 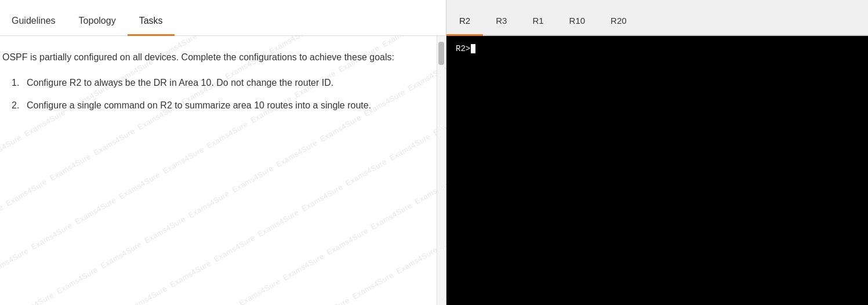 I want to click on intro-text: OSPF is partially configured on all devi…, so click(x=218, y=57).